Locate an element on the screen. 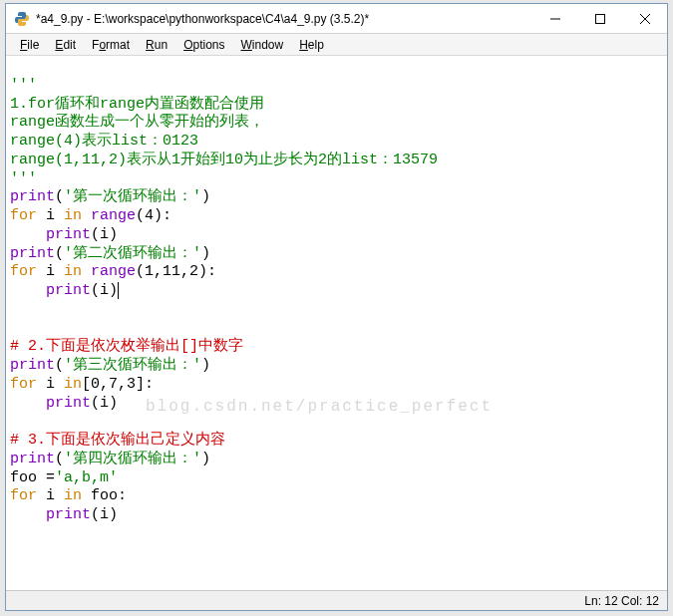 The width and height of the screenshot is (673, 616). code-line: # 3.下面是依次输出己定义内容 is located at coordinates (118, 441).